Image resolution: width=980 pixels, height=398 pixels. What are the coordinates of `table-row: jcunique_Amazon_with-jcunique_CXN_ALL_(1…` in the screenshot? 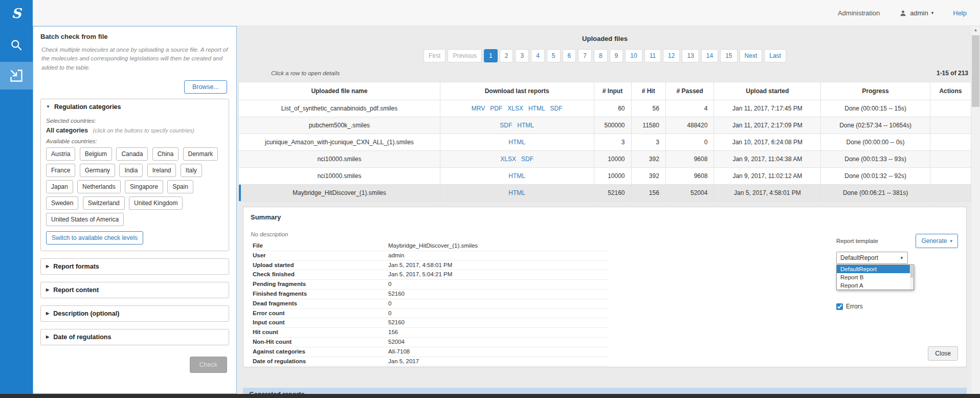 It's located at (605, 142).